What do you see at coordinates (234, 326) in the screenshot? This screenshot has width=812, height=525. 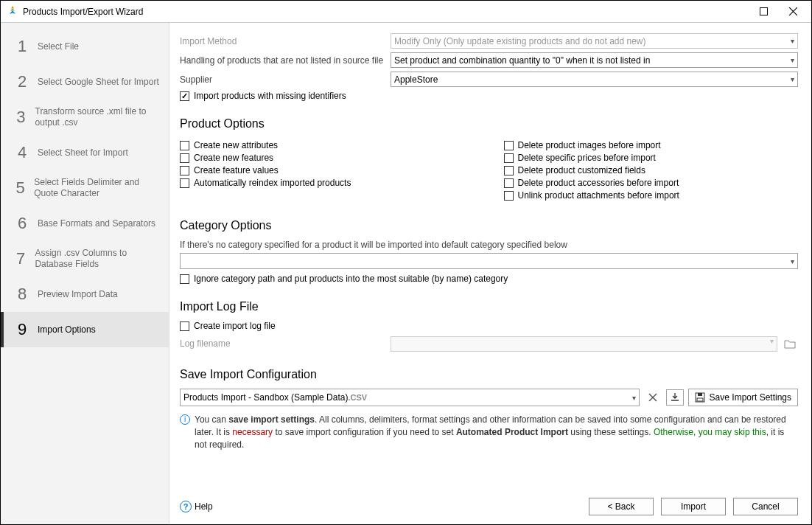 I see `checkbox-label: Create import log file` at bounding box center [234, 326].